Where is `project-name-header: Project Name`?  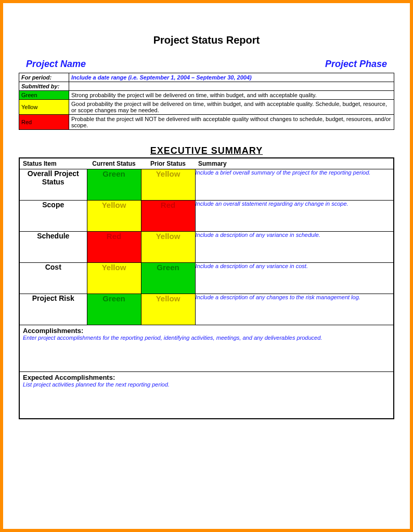
project-name-header: Project Name is located at coordinates (56, 64).